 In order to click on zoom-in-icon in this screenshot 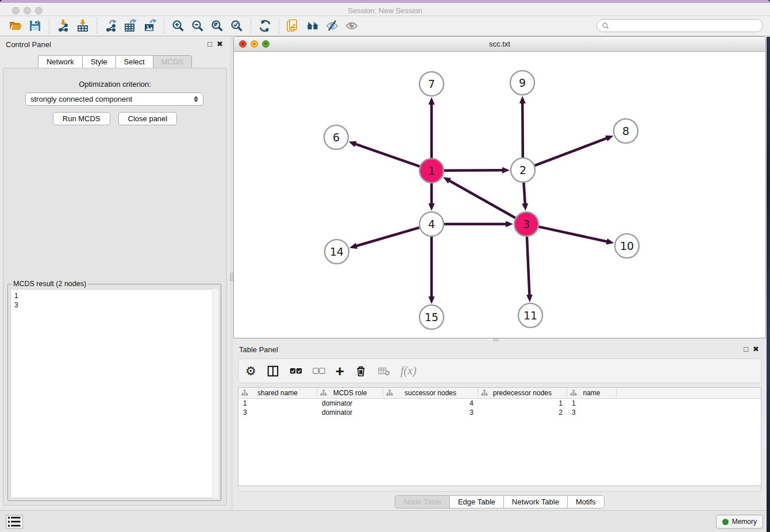, I will do `click(178, 26)`.